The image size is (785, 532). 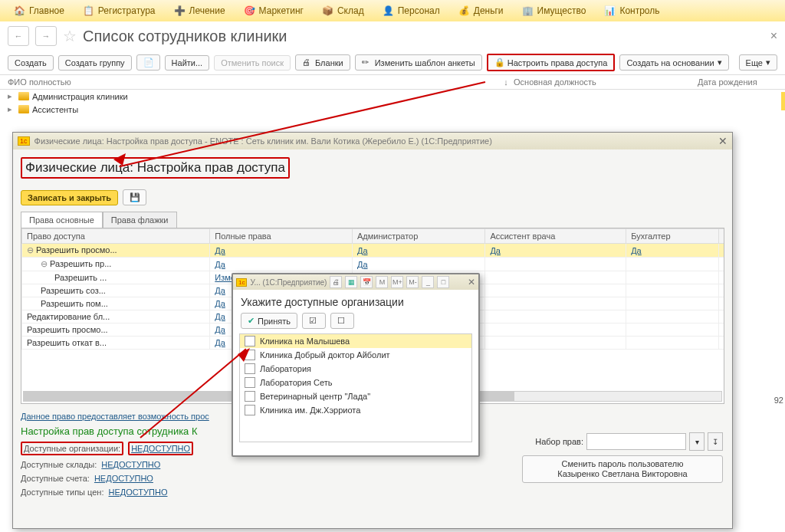 What do you see at coordinates (443, 282) in the screenshot?
I see `popup-max-icon: □` at bounding box center [443, 282].